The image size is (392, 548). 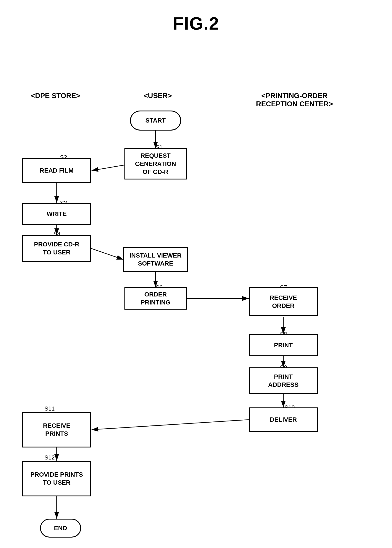 I want to click on step-s10: DELIVER, so click(x=283, y=420).